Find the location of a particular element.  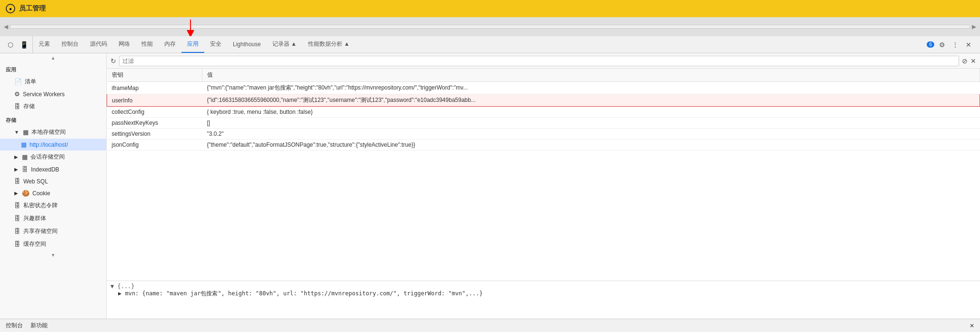

app-title: 员工管理 is located at coordinates (32, 9).